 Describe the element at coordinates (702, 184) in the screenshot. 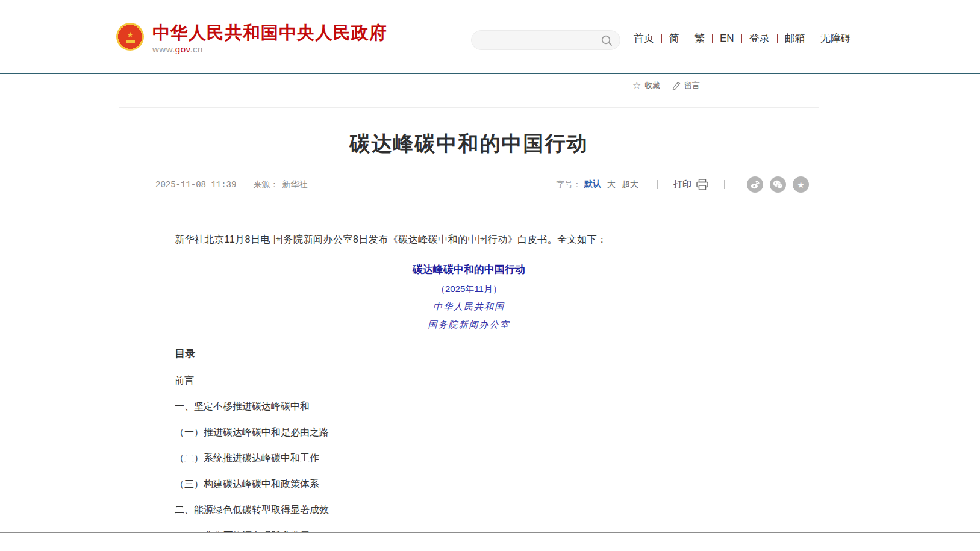

I see `printer-icon` at that location.